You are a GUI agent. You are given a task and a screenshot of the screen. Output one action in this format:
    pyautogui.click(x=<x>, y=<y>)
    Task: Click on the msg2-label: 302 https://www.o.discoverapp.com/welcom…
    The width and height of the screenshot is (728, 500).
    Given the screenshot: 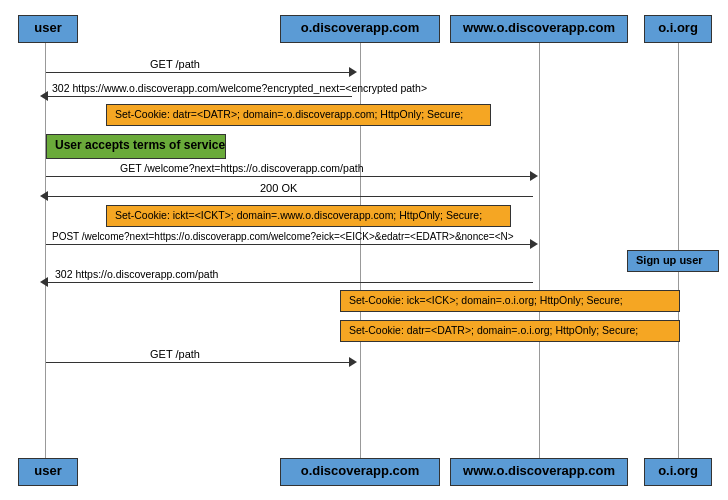 What is the action you would take?
    pyautogui.click(x=240, y=88)
    